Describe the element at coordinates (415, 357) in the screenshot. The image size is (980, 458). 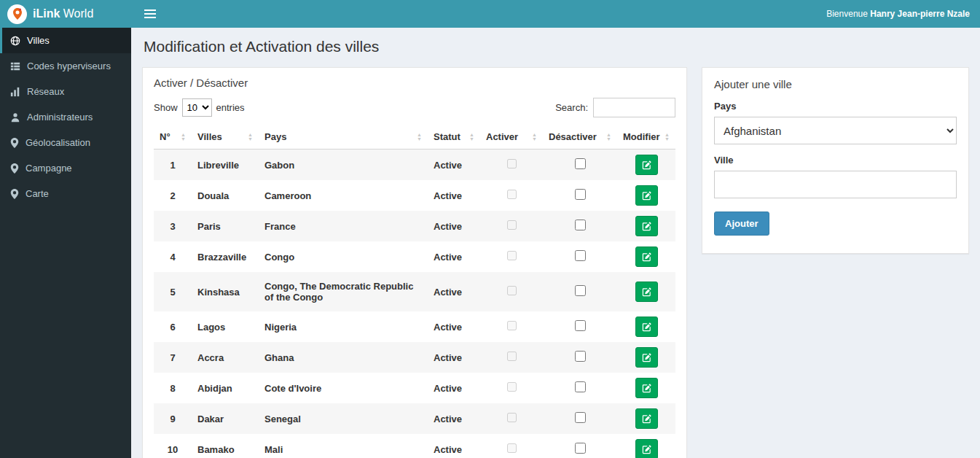
I see `table-row: 7 Accra Ghana Active` at that location.